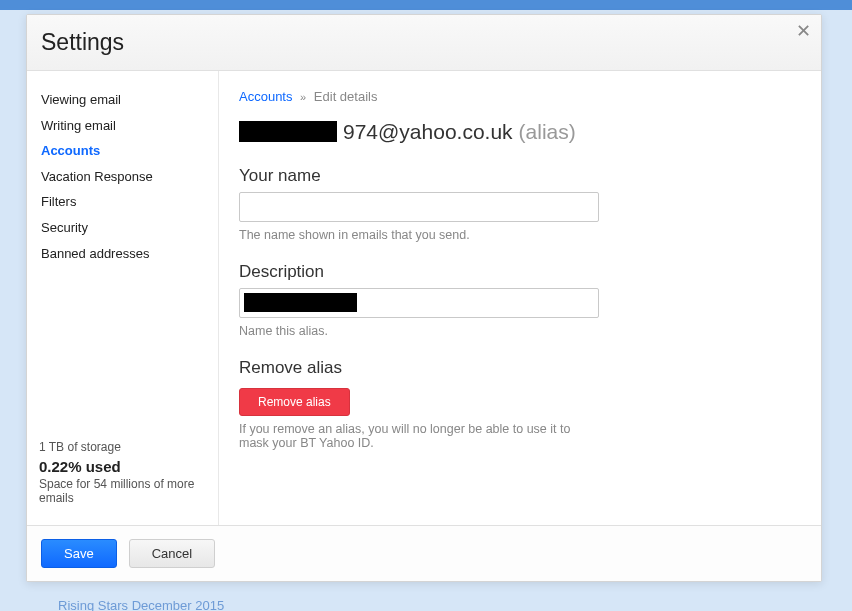  I want to click on email-visible-part: 974@yahoo.co.uk, so click(428, 132).